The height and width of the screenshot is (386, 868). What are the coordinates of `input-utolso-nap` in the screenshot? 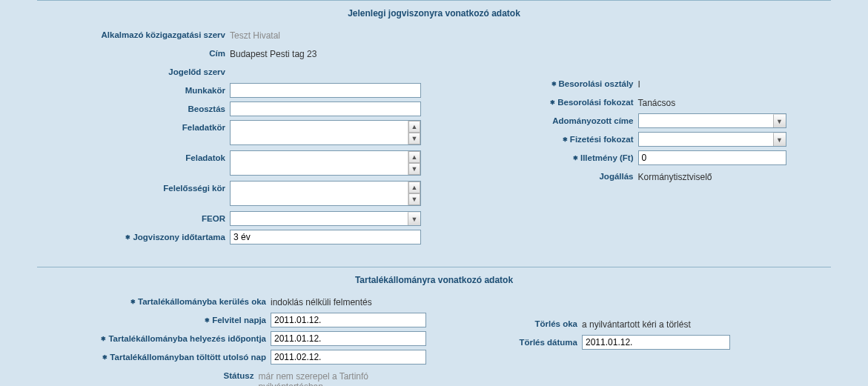 It's located at (348, 357).